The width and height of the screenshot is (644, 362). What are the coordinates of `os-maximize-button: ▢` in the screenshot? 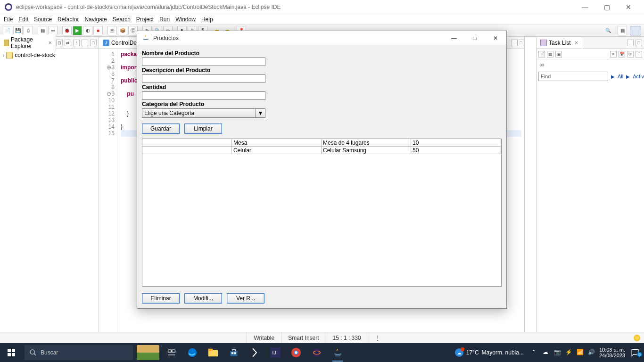 It's located at (607, 7).